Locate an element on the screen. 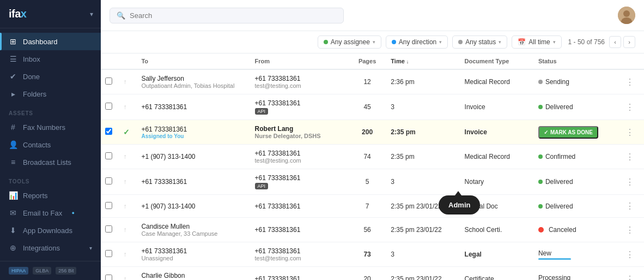 The height and width of the screenshot is (280, 644). row-time-cell: 3 is located at coordinates (421, 254).